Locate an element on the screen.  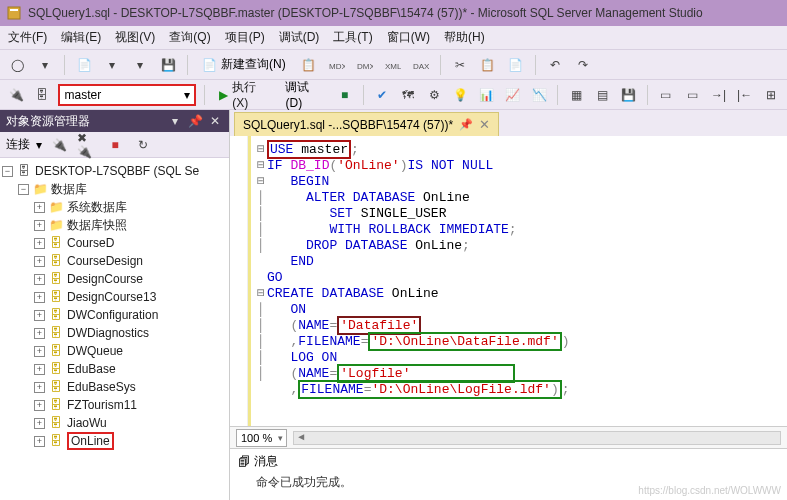
sys-databases-folder: + 📁 系统数据库 is located at coordinates (130, 207).